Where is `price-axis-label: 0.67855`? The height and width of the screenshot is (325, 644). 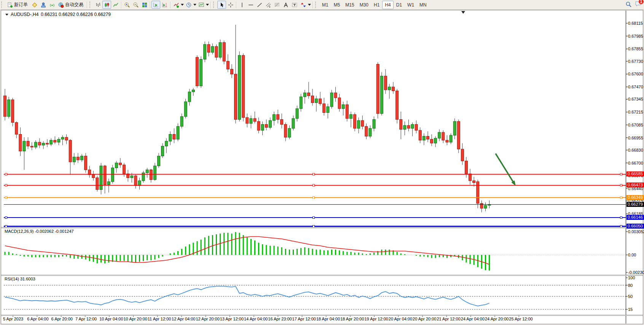
price-axis-label: 0.67855 is located at coordinates (636, 49).